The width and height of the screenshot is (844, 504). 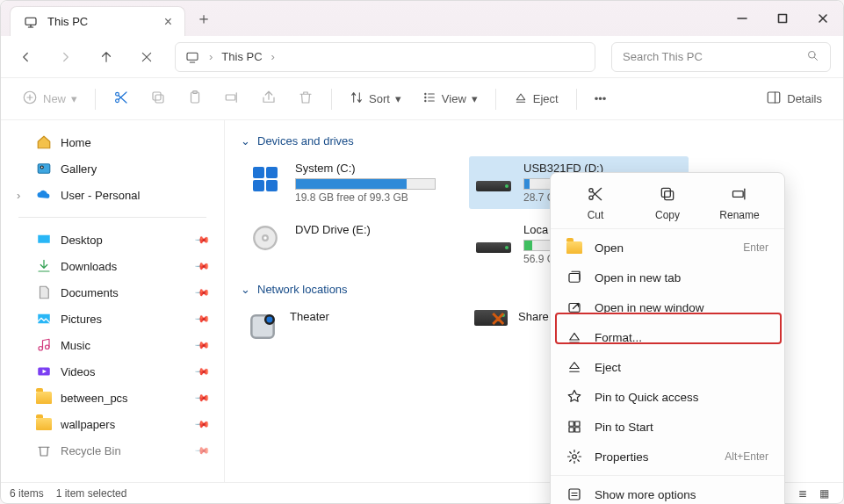 What do you see at coordinates (121, 98) in the screenshot?
I see `cut-button` at bounding box center [121, 98].